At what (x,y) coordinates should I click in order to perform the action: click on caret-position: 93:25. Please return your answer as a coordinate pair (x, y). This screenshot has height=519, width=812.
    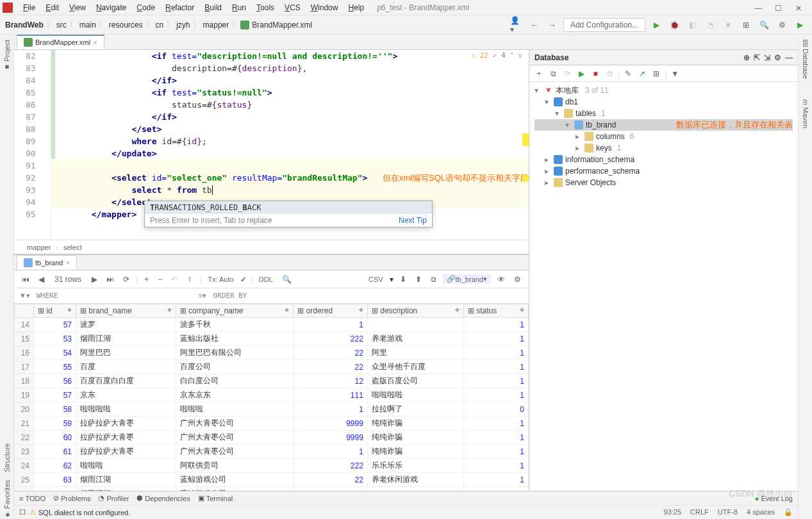
    Looking at the image, I should click on (673, 513).